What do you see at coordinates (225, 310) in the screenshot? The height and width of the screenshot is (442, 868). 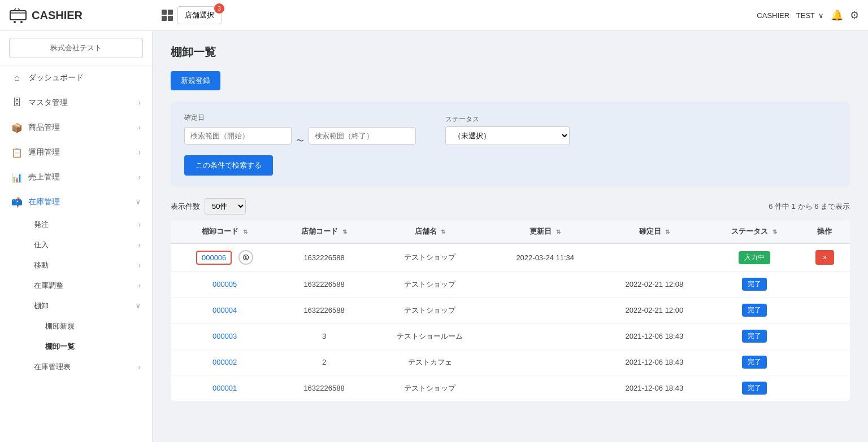 I see `cell-code: 000004` at bounding box center [225, 310].